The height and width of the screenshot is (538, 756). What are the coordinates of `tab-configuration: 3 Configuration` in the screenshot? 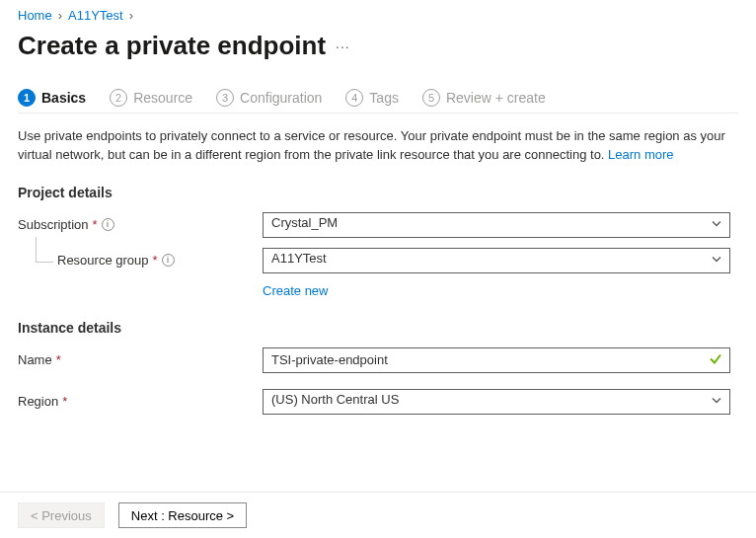 It's located at (268, 98).